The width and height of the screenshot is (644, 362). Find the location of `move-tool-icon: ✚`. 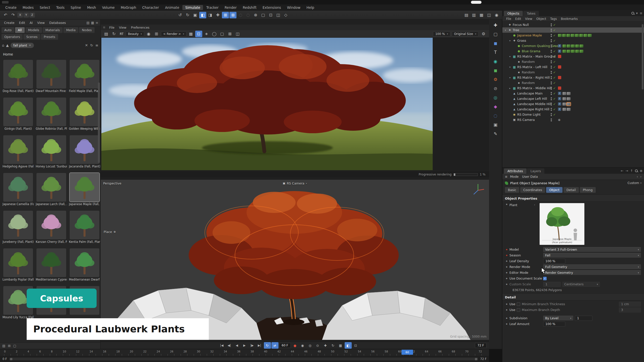

move-tool-icon: ✚ is located at coordinates (496, 25).